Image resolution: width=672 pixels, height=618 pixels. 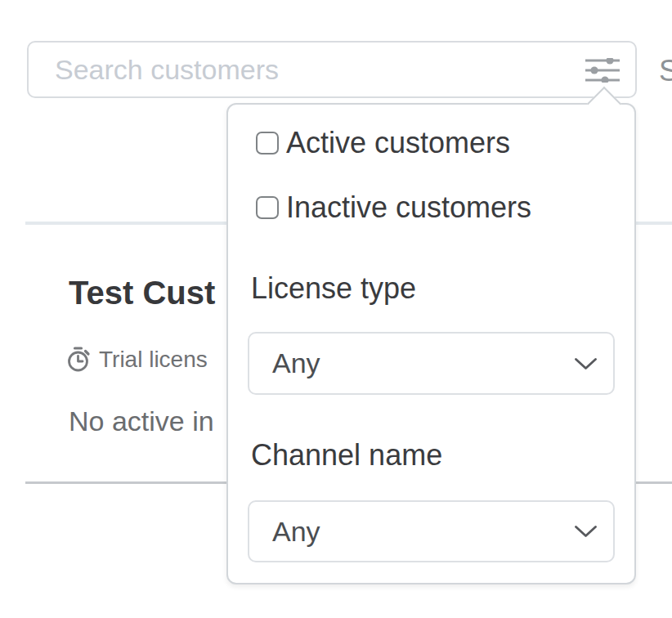 I want to click on channel-name-label: Channel name, so click(x=347, y=455).